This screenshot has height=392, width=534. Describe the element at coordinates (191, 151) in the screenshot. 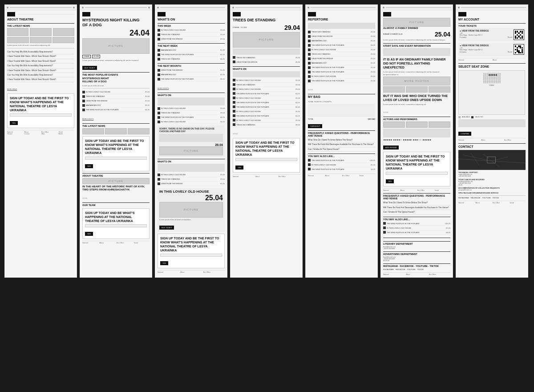

I see `no-show-pic: PICTURE` at that location.